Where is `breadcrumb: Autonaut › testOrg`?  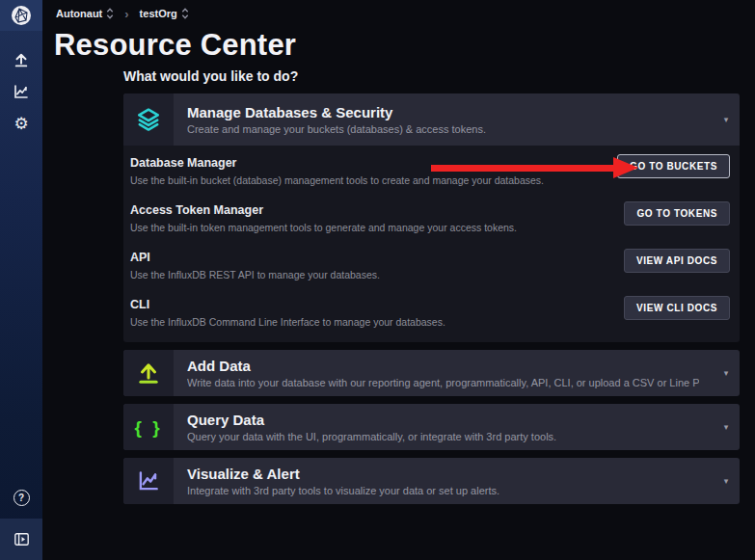
breadcrumb: Autonaut › testOrg is located at coordinates (399, 13).